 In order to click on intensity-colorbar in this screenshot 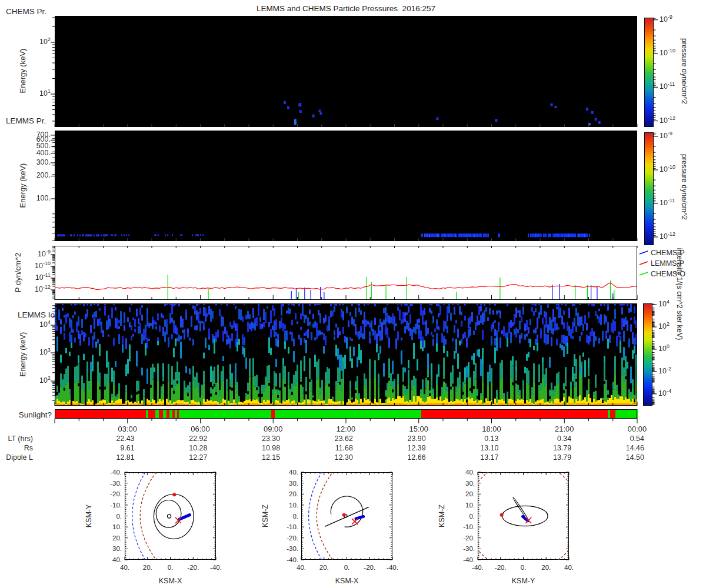, I will do `click(648, 355)`.